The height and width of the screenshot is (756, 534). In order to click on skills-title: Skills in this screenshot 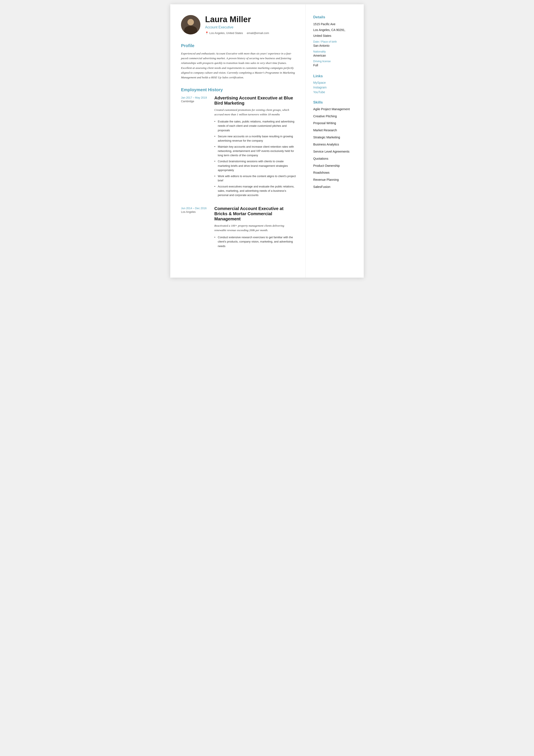, I will do `click(335, 103)`.